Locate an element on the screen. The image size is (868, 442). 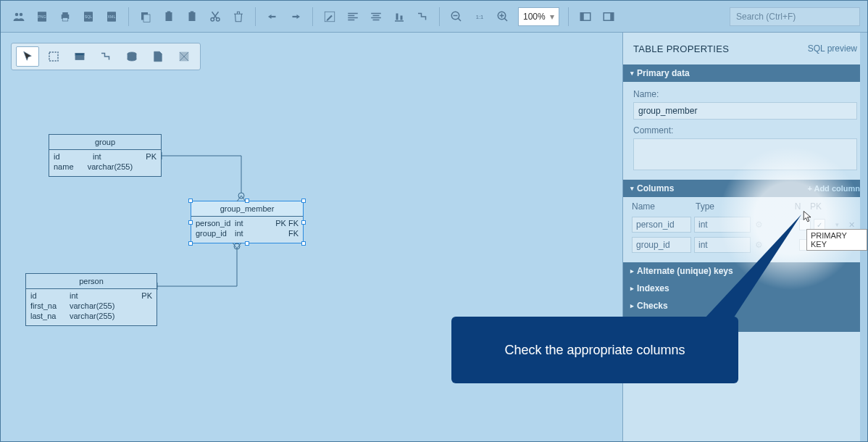
col-header-pk: PK is located at coordinates (816, 207).